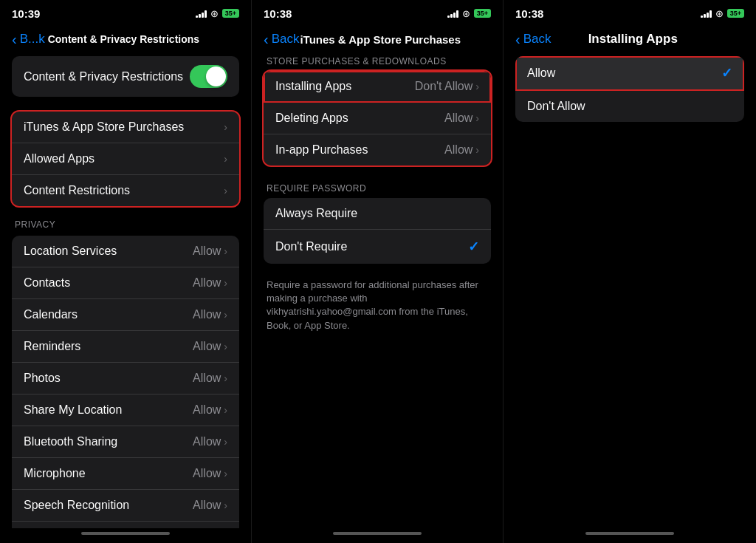  Describe the element at coordinates (377, 87) in the screenshot. I see `installing-apps-item: Installing Apps Don't Allow ›` at that location.